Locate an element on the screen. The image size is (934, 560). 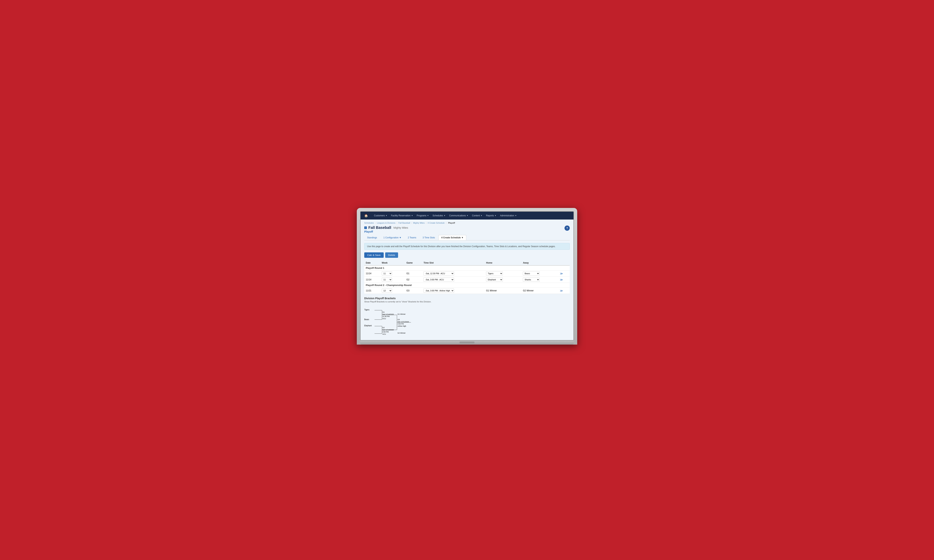
nav-communications: Communications ▼ is located at coordinates (459, 216).